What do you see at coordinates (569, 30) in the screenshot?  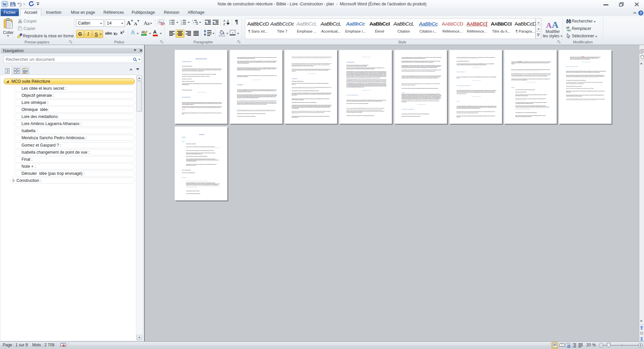 I see `svg-text: ac` at bounding box center [569, 30].